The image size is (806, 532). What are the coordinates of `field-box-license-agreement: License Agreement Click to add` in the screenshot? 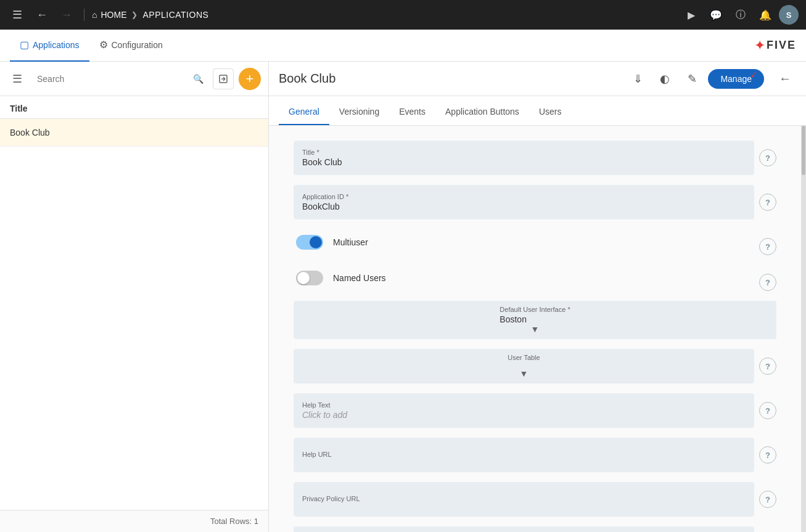 It's located at (524, 529).